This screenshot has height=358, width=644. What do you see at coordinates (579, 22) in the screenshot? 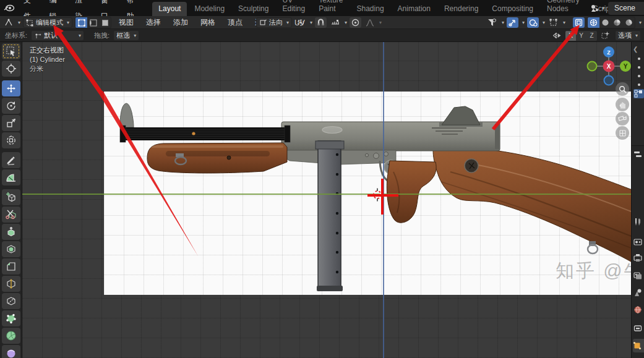
I see `toggle-xray-button` at bounding box center [579, 22].